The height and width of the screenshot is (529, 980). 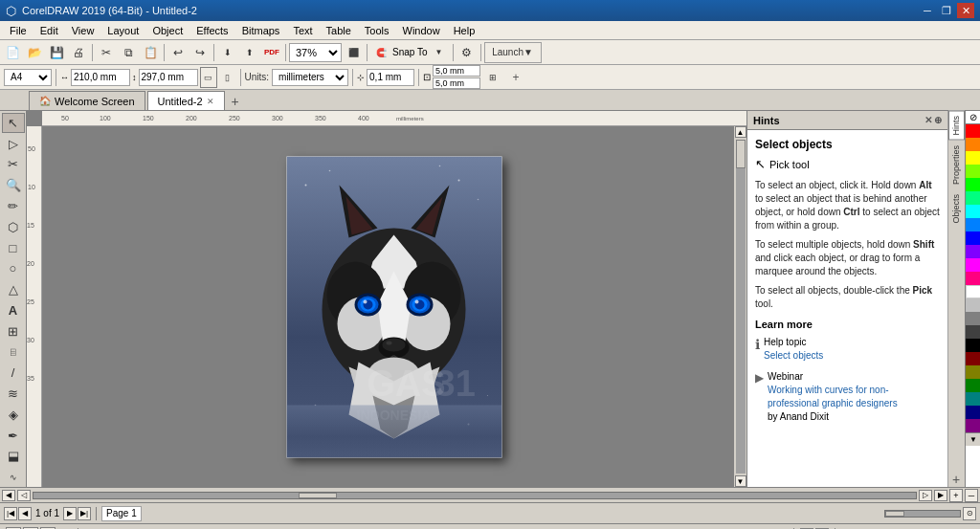 What do you see at coordinates (972, 131) in the screenshot?
I see `color-swatch-red` at bounding box center [972, 131].